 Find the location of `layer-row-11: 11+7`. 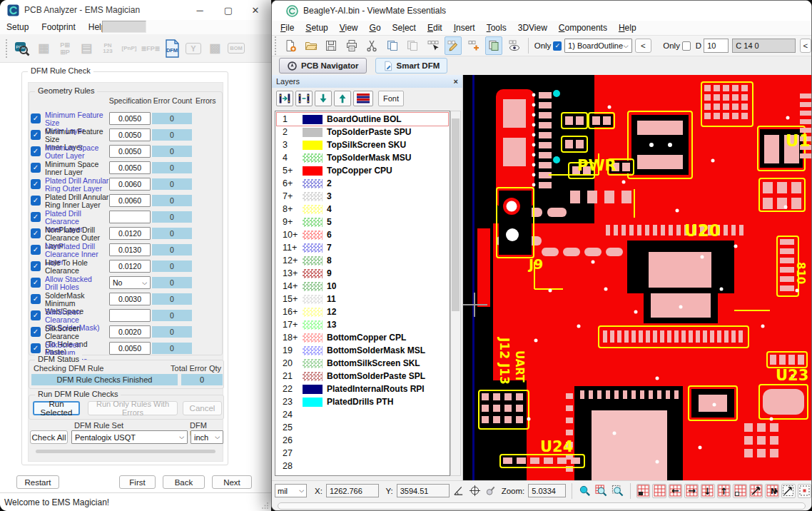

layer-row-11: 11+7 is located at coordinates (362, 248).